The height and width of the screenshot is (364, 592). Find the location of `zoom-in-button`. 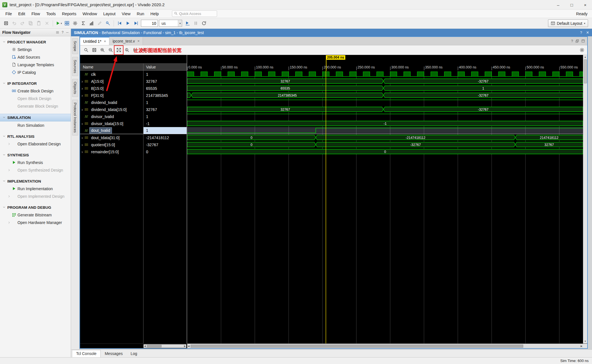

zoom-in-button is located at coordinates (102, 50).